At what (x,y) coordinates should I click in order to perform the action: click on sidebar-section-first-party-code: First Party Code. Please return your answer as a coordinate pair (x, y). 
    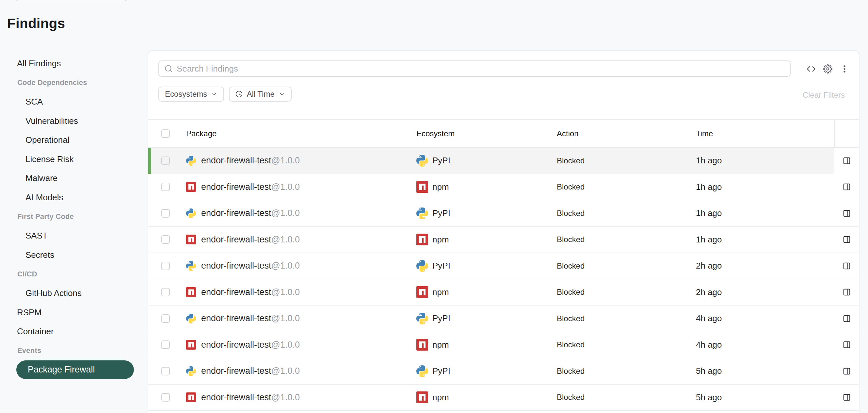
    Looking at the image, I should click on (37, 216).